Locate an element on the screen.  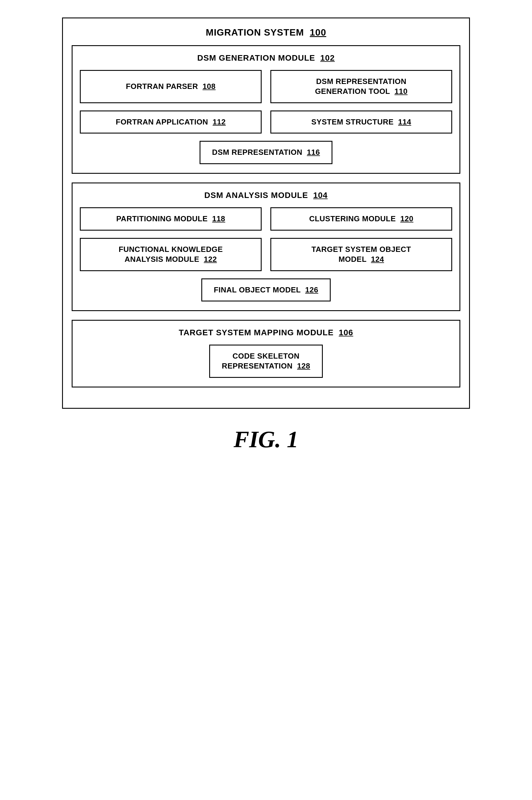
dsm-analysis-module: DSM ANALYSIS MODULE 104 PARTITIONING MOD… is located at coordinates (266, 247).